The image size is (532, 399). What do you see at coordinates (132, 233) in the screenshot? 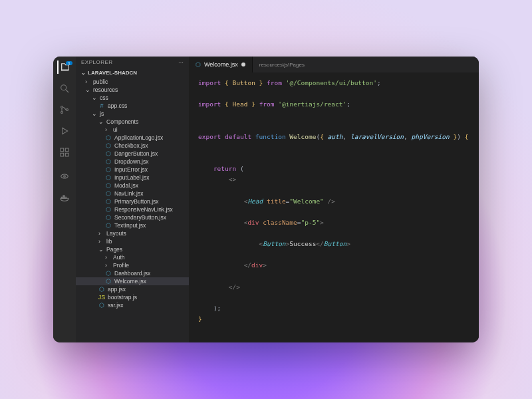
I see `folder-layouts: ›Layouts` at bounding box center [132, 233].